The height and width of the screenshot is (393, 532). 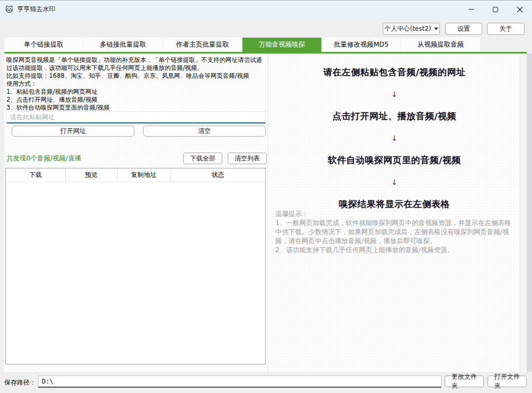 I want to click on tab-single-link-extract: 单个链接提取, so click(x=43, y=44).